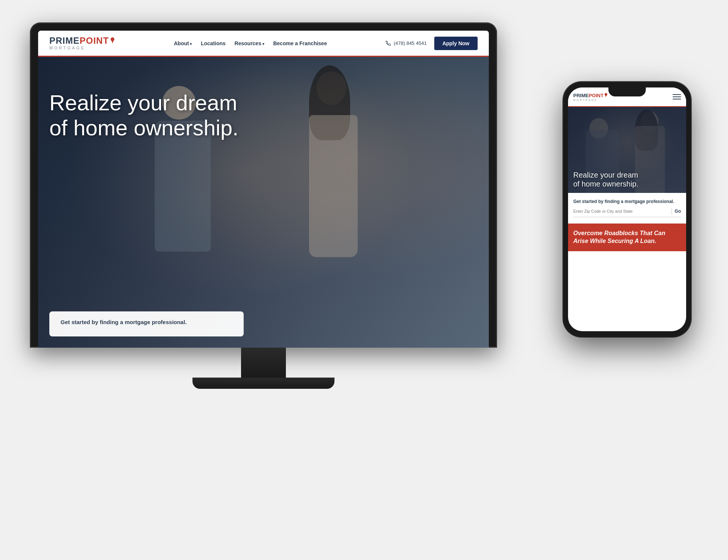 The height and width of the screenshot is (560, 728). I want to click on search-divider, so click(671, 211).